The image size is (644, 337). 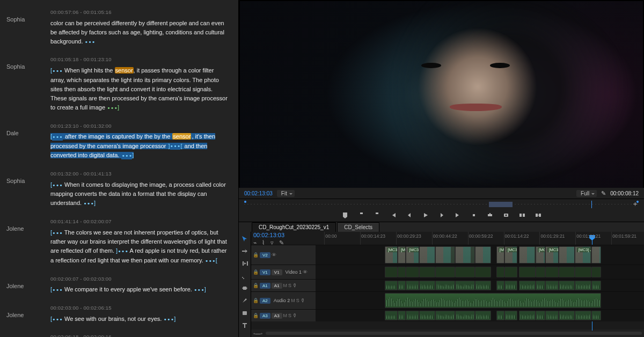 What do you see at coordinates (540, 255) in the screenshot?
I see `clip: [MC2] S` at bounding box center [540, 255].